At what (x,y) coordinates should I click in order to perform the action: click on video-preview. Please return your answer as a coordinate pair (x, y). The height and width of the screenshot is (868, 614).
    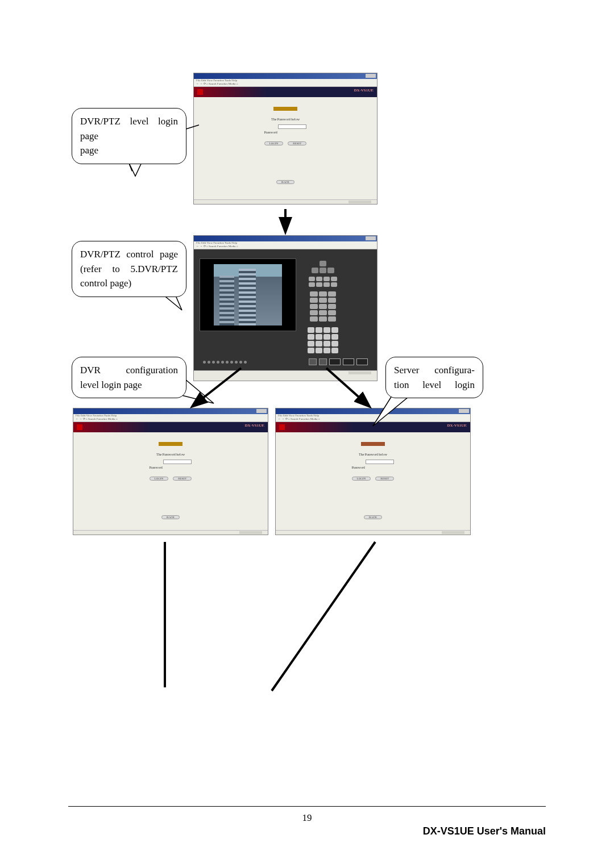
    Looking at the image, I should click on (248, 295).